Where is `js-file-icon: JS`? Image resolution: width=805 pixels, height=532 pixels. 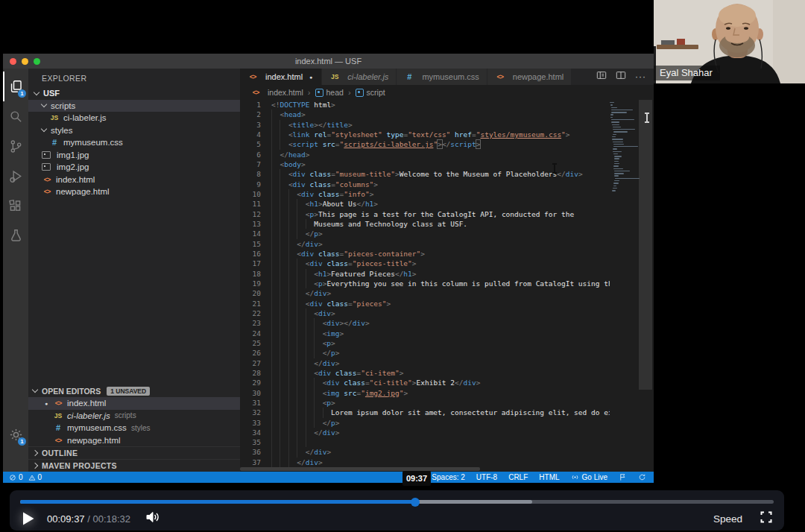 js-file-icon: JS is located at coordinates (54, 118).